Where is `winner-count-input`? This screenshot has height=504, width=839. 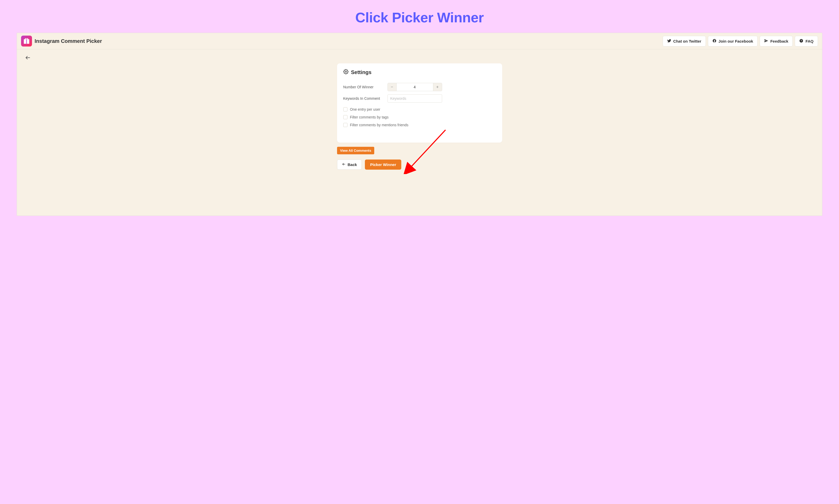 winner-count-input is located at coordinates (415, 87).